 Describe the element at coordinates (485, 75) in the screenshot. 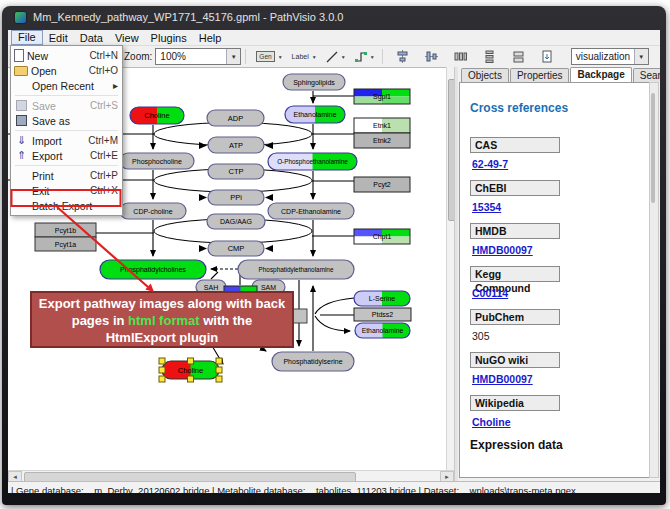

I see `tab-objects: Objects` at that location.